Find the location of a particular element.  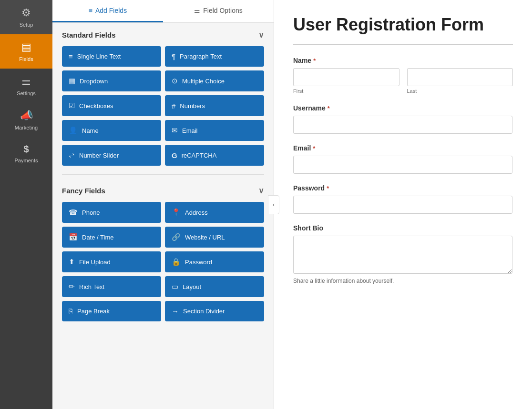

last-name-sub-label: Last is located at coordinates (460, 91).